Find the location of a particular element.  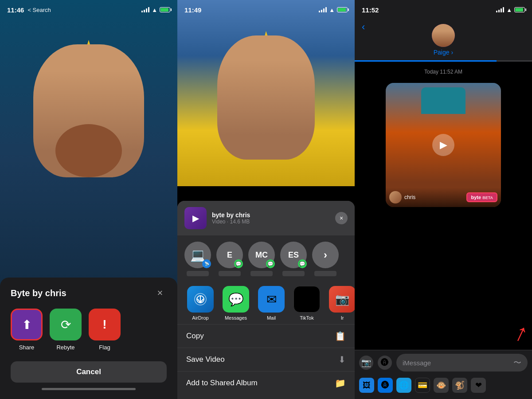

contact-chevron: › is located at coordinates (452, 52).